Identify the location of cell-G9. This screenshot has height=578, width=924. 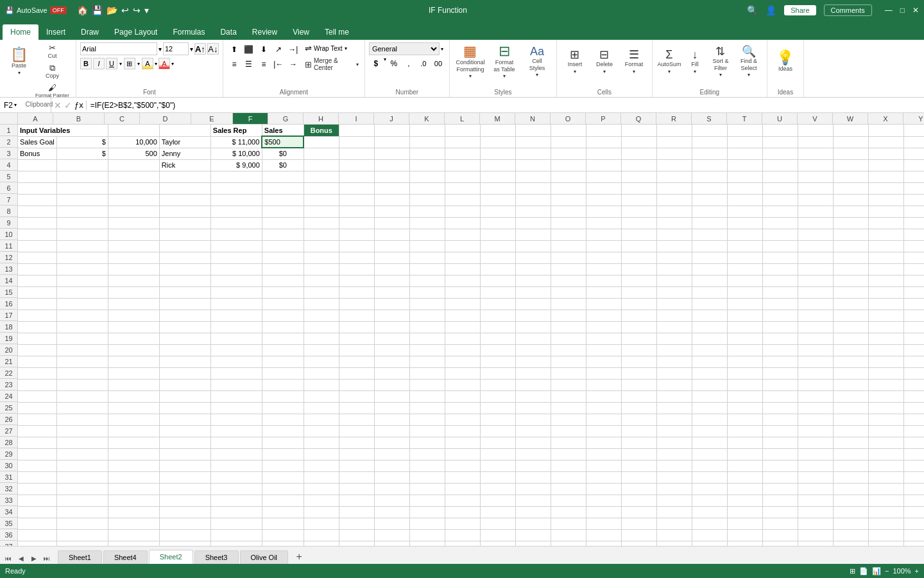
(321, 223).